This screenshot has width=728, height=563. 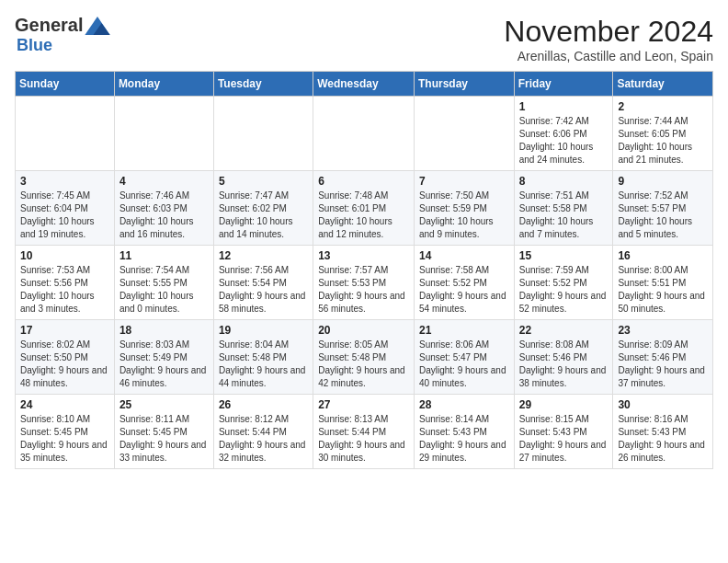 What do you see at coordinates (463, 283) in the screenshot?
I see `calendar-cell: 14Sunrise: 7:58 AM Sunset: 5:52 PM Dayli…` at bounding box center [463, 283].